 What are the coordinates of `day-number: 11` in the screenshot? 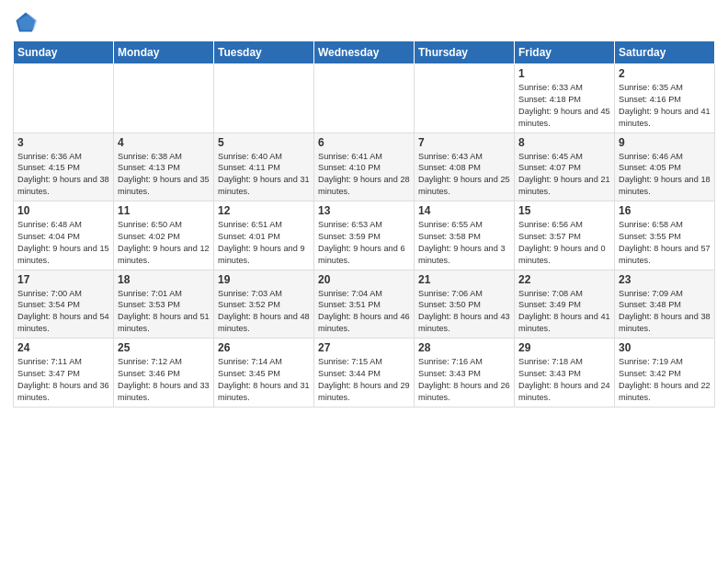 It's located at (164, 211).